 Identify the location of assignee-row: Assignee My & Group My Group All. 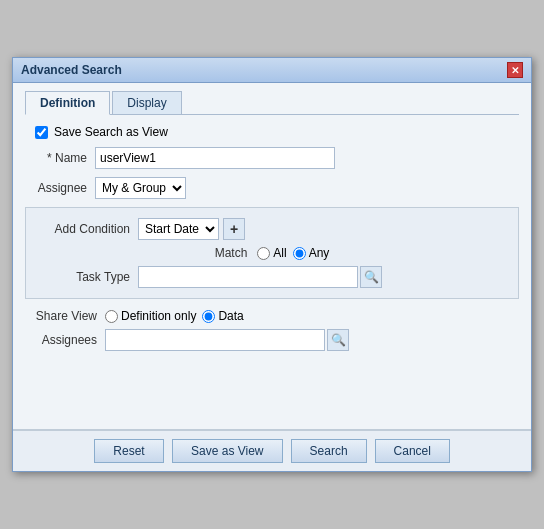
(272, 188).